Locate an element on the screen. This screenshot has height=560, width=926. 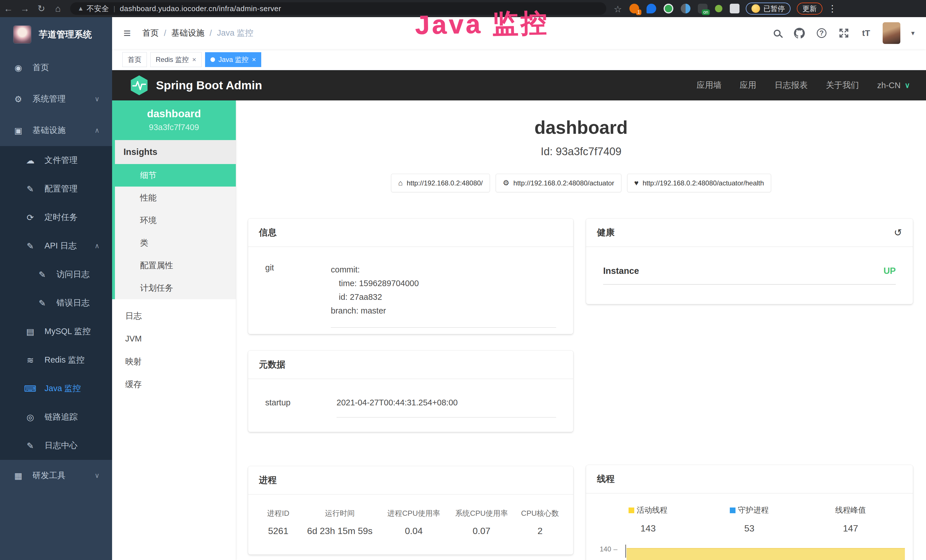
sba-brand: Spring Boot Admin is located at coordinates (196, 85).